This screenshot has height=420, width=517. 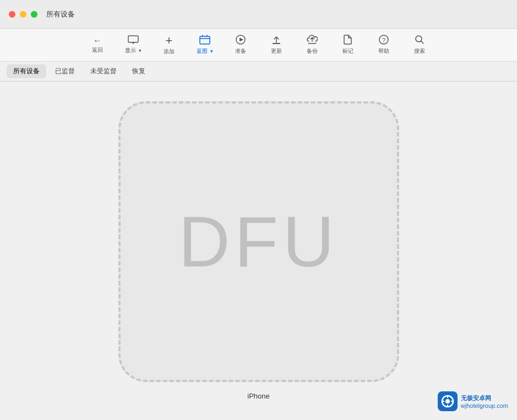 I want to click on display-icon, so click(x=133, y=41).